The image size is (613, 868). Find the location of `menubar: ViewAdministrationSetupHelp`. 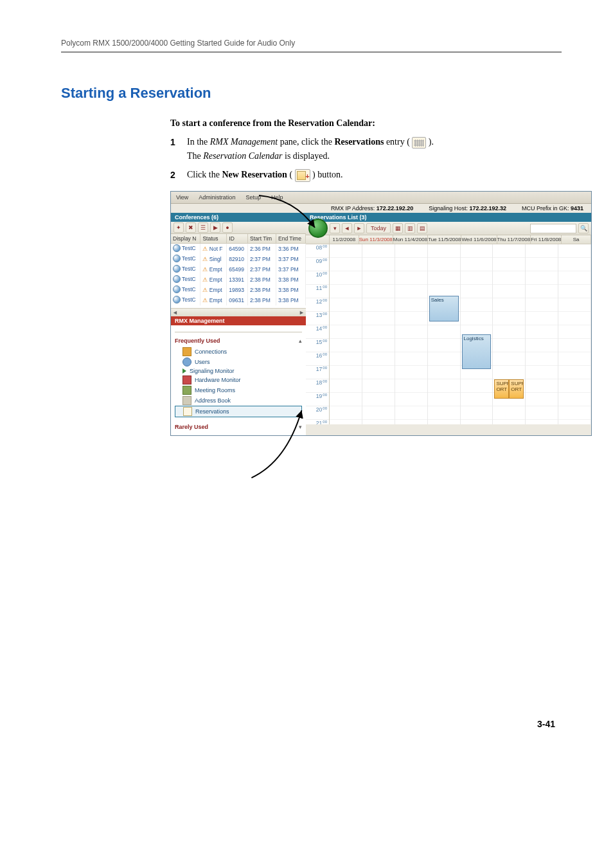

menubar: ViewAdministrationSetupHelp is located at coordinates (381, 198).